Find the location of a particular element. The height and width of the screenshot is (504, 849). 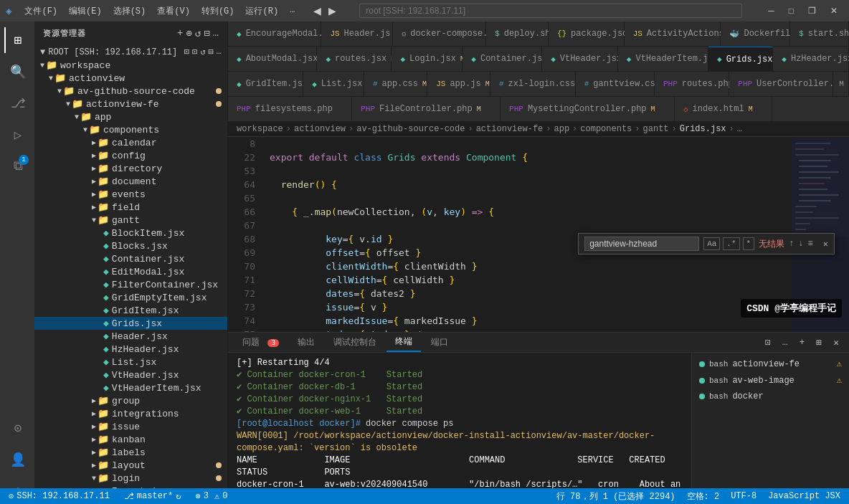

refresh-icon: ↺ is located at coordinates (198, 33).